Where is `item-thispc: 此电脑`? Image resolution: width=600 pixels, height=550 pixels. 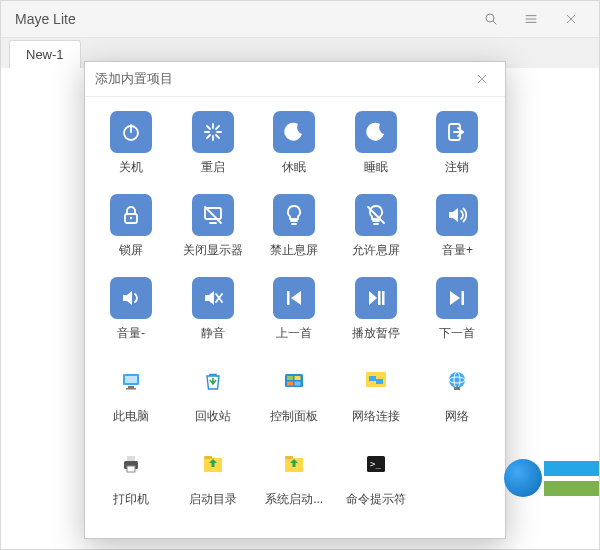 item-thispc: 此电脑 is located at coordinates (131, 392).